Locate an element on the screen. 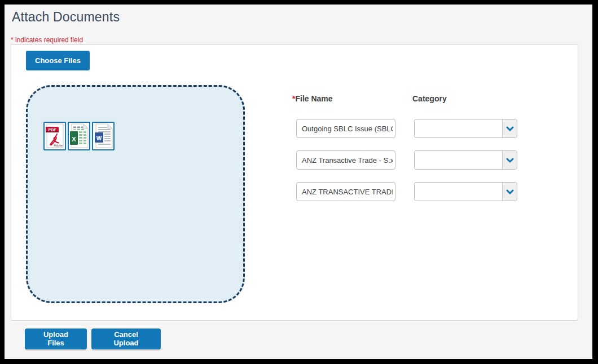 The width and height of the screenshot is (598, 364). attached-file-icons: PDF Adobe is located at coordinates (79, 136).